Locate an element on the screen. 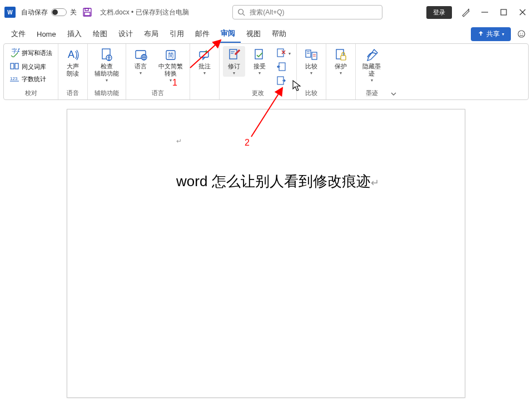 This screenshot has height=399, width=532. tab-mailings: 邮件 is located at coordinates (202, 34).